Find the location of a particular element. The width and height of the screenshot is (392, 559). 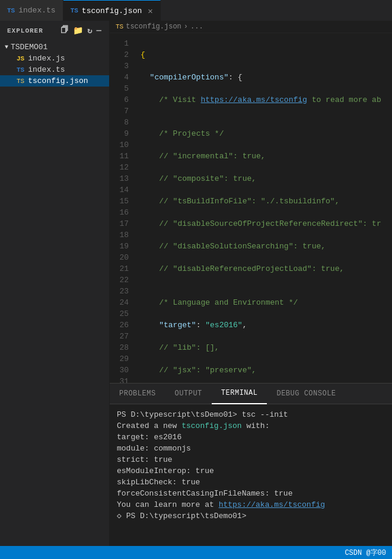

refresh-icon: ↻ is located at coordinates (90, 31).